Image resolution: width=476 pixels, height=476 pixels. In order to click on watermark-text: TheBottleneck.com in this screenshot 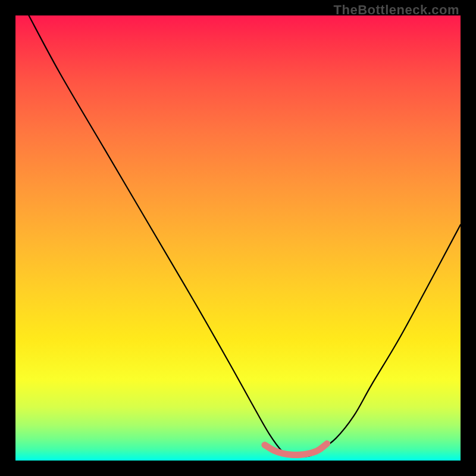, I will do `click(396, 10)`.